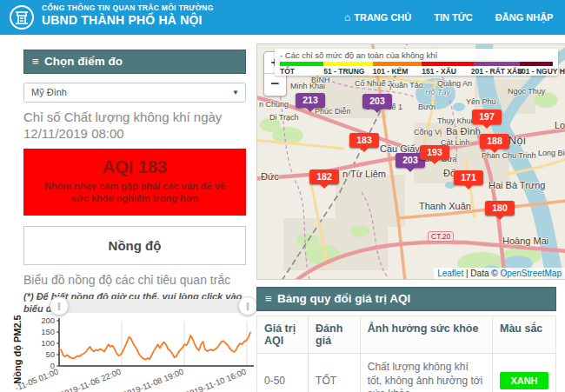 The image size is (565, 392). Describe the element at coordinates (377, 101) in the screenshot. I see `aqi-marker: 203` at that location.